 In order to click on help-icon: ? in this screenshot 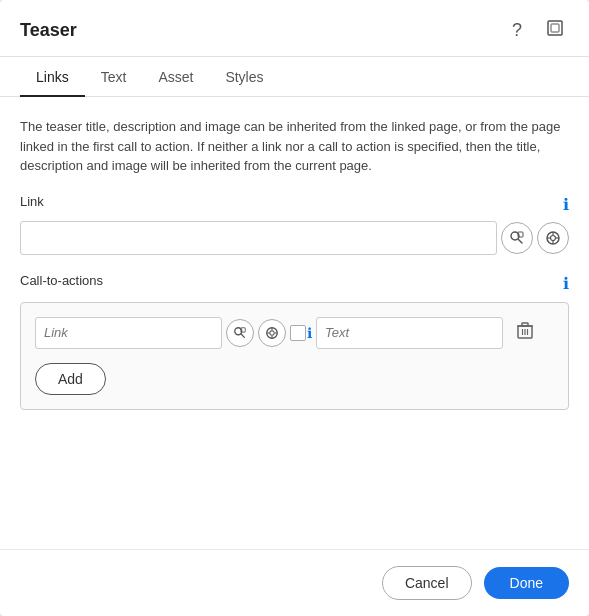, I will do `click(517, 30)`.